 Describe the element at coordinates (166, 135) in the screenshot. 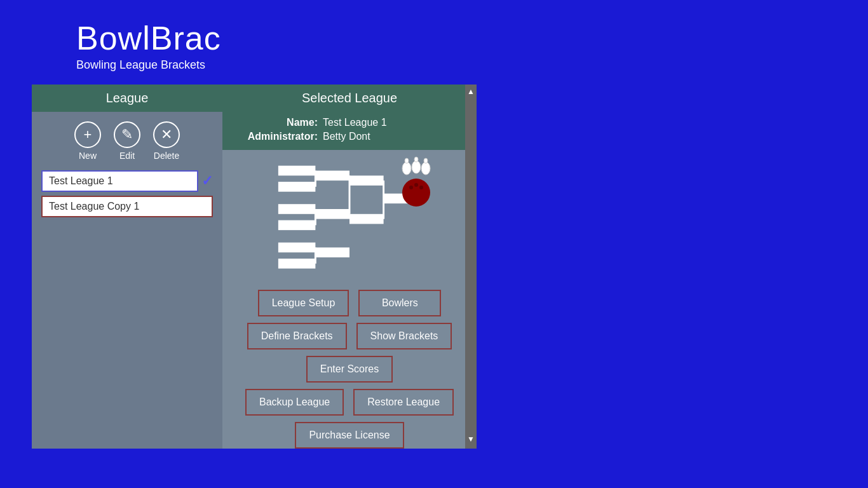

I see `delete-circle-icon: ✕` at that location.